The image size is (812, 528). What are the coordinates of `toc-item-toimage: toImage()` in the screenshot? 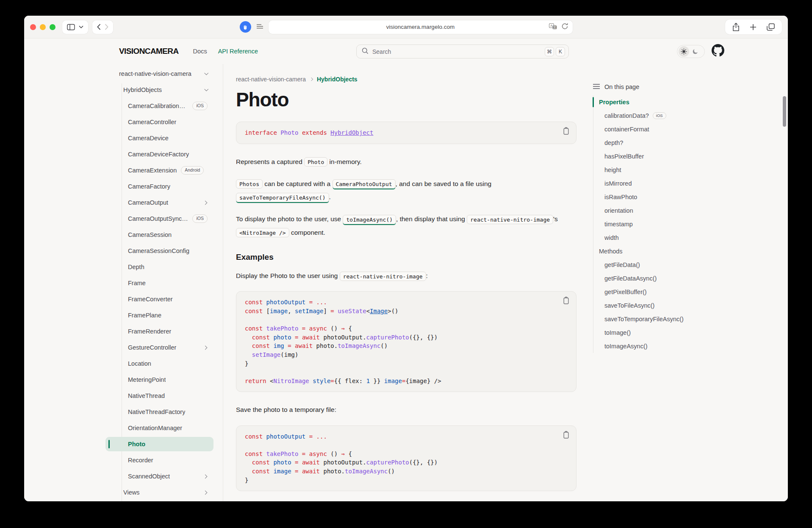 It's located at (690, 333).